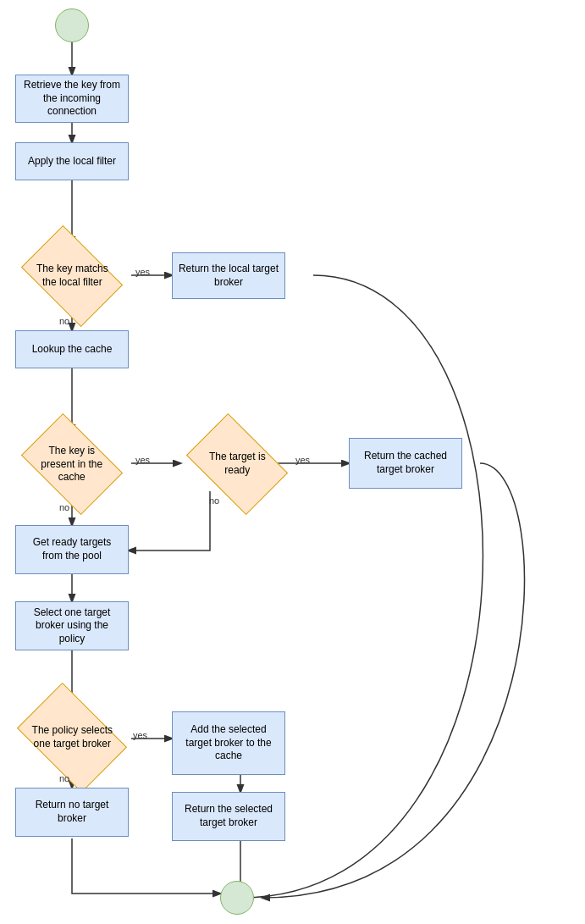  I want to click on apply-filter-box: Apply the local filter, so click(72, 161).